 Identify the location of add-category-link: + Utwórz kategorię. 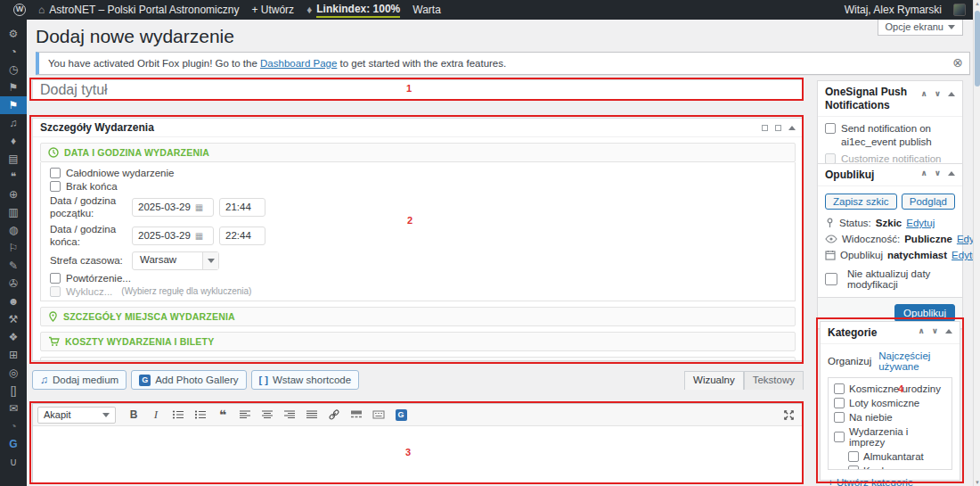
(870, 482).